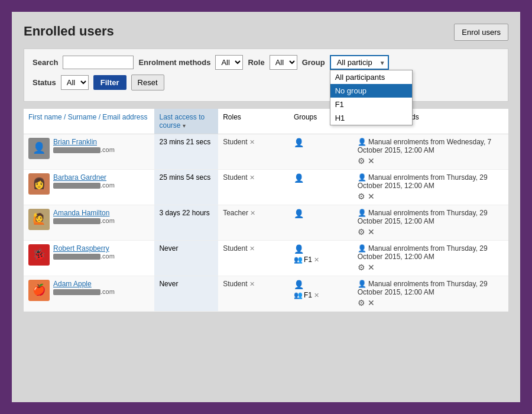  What do you see at coordinates (239, 248) in the screenshot?
I see `role-badge-robert: Student ✕` at bounding box center [239, 248].